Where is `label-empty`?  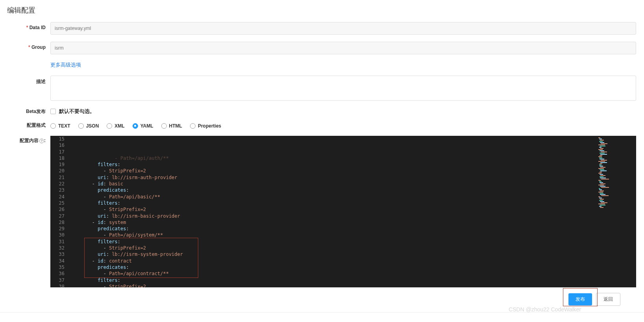 label-empty is located at coordinates (25, 63).